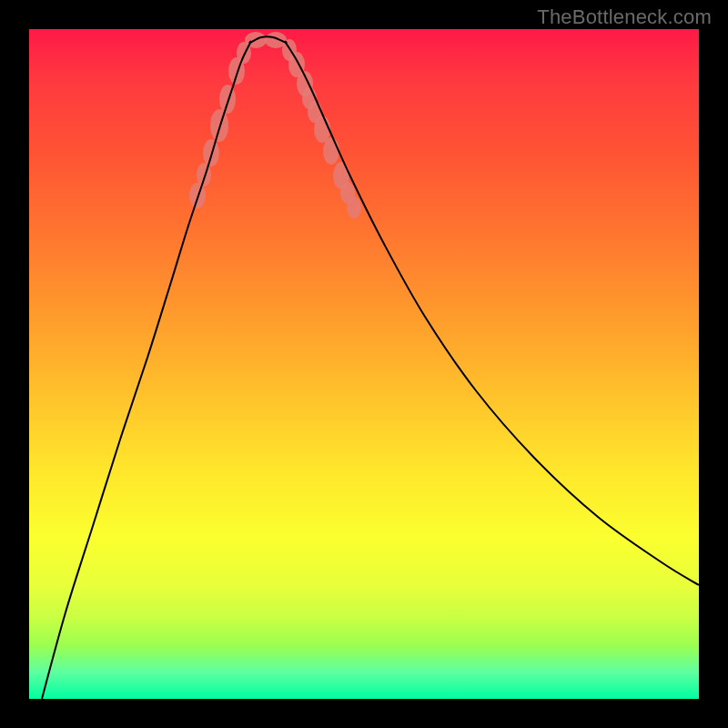 Image resolution: width=728 pixels, height=728 pixels. I want to click on watermark-text: TheBottleneck.com, so click(624, 17).